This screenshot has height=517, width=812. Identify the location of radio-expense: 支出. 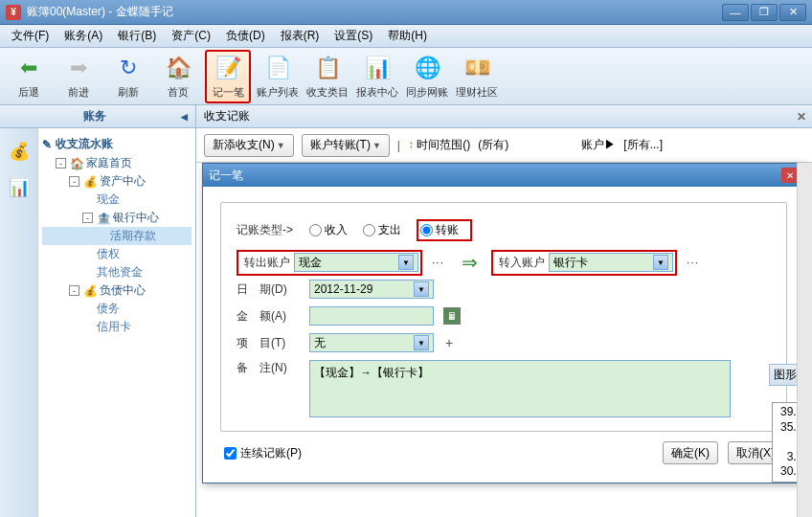
(382, 230).